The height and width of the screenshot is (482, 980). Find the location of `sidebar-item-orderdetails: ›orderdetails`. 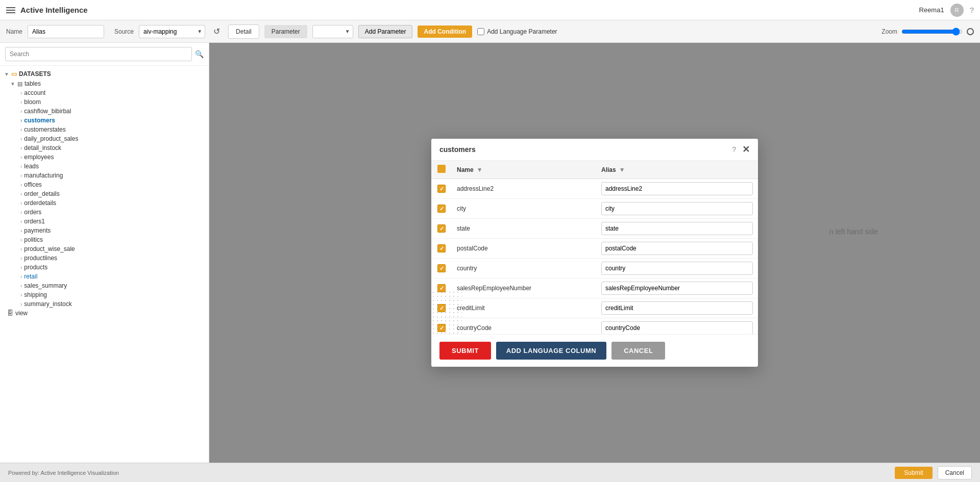

sidebar-item-orderdetails: ›orderdetails is located at coordinates (112, 203).